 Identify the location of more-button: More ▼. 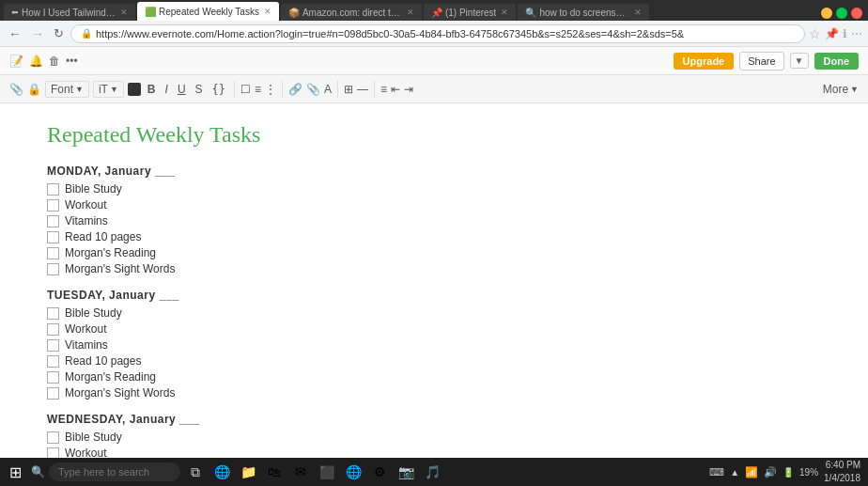
(841, 89).